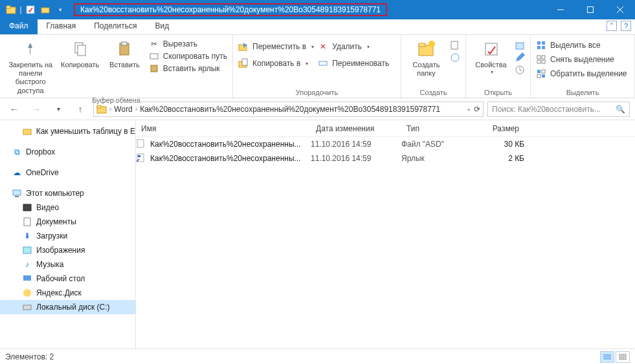  I want to click on forward-button: →, so click(36, 109).